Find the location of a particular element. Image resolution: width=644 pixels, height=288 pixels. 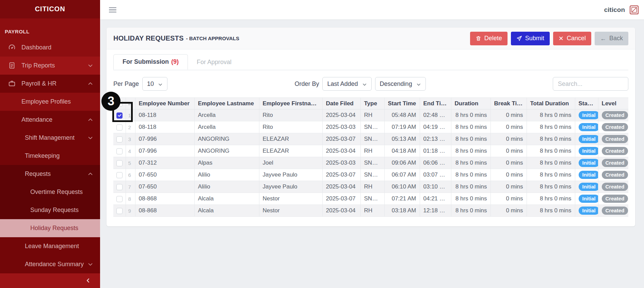

cell-type: RH is located at coordinates (372, 115).